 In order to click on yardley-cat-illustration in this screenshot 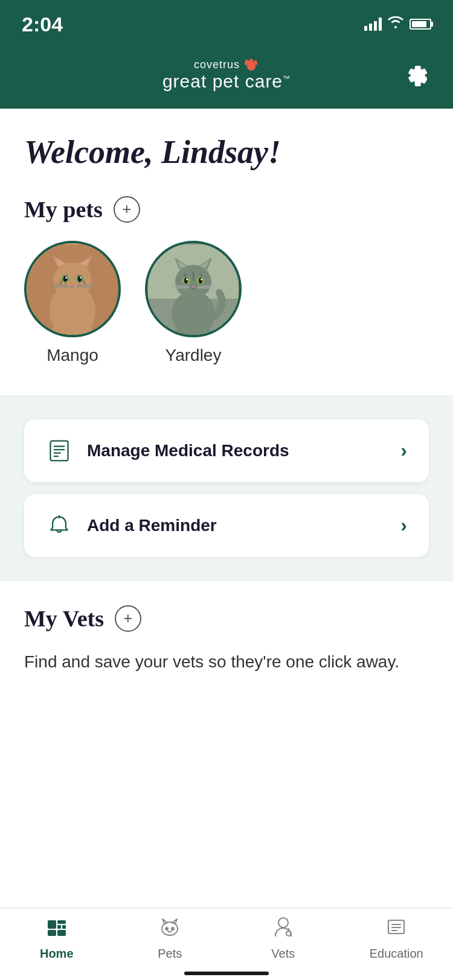, I will do `click(193, 290)`.